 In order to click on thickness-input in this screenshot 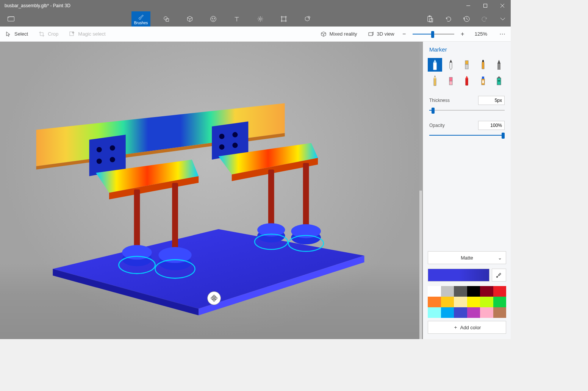, I will do `click(491, 100)`.